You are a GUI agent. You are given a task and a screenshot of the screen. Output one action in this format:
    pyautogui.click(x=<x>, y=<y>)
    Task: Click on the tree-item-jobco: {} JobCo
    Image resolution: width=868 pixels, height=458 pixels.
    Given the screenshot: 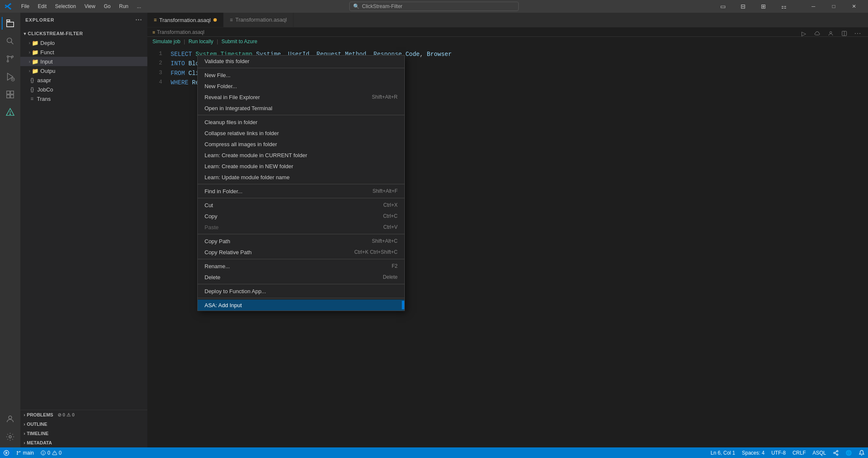 What is the action you would take?
    pyautogui.click(x=84, y=89)
    